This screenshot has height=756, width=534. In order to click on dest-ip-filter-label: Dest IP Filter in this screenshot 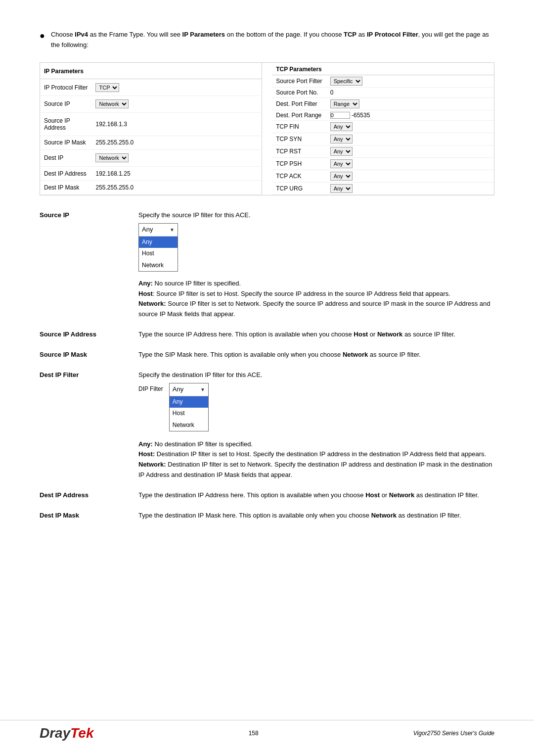, I will do `click(79, 425)`.